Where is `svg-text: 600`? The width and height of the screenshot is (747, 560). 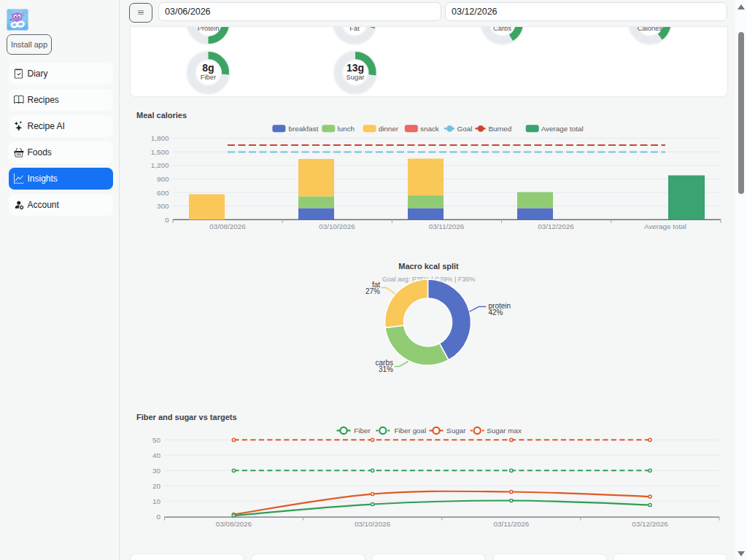 svg-text: 600 is located at coordinates (163, 192).